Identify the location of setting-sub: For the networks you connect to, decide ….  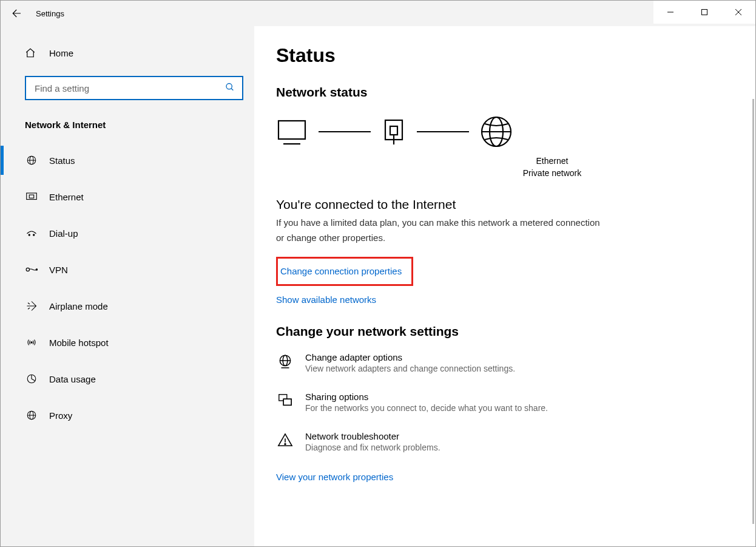
(522, 408).